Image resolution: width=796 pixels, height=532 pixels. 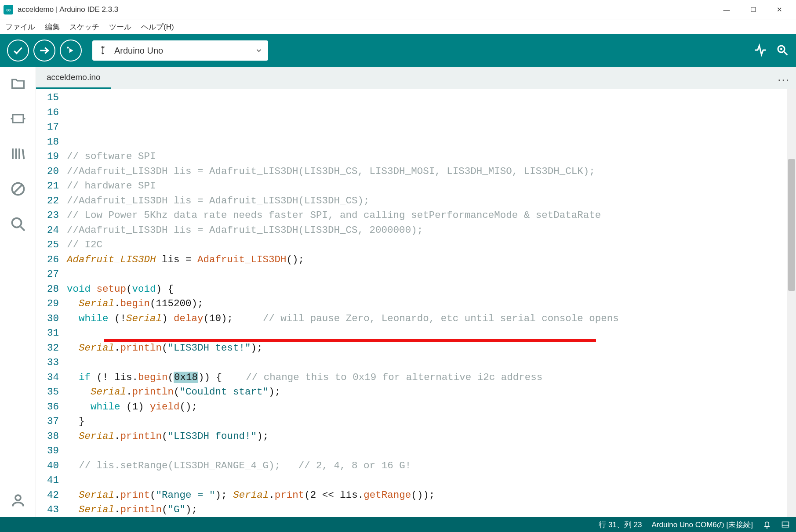 I want to click on menu-sketch: スケッチ, so click(x=84, y=27).